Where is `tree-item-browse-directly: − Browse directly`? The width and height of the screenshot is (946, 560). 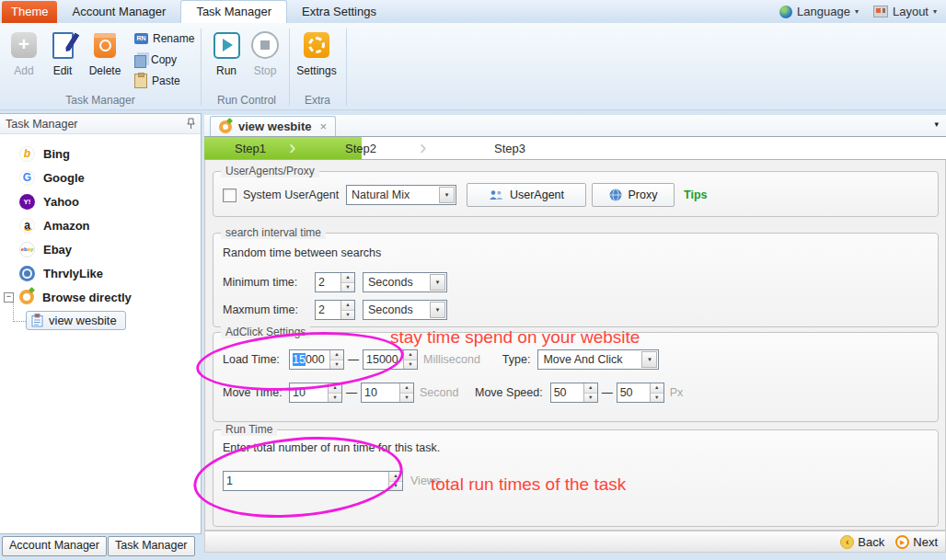
tree-item-browse-directly: − Browse directly is located at coordinates (100, 297).